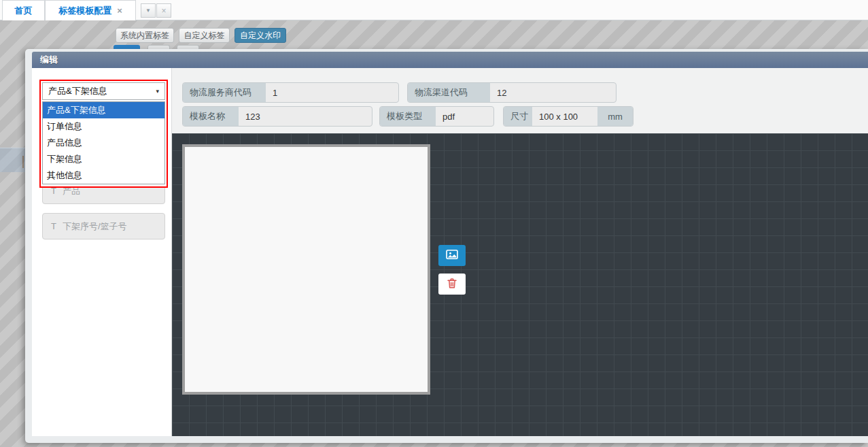  Describe the element at coordinates (158, 91) in the screenshot. I see `caret-down-icon: ▾` at that location.